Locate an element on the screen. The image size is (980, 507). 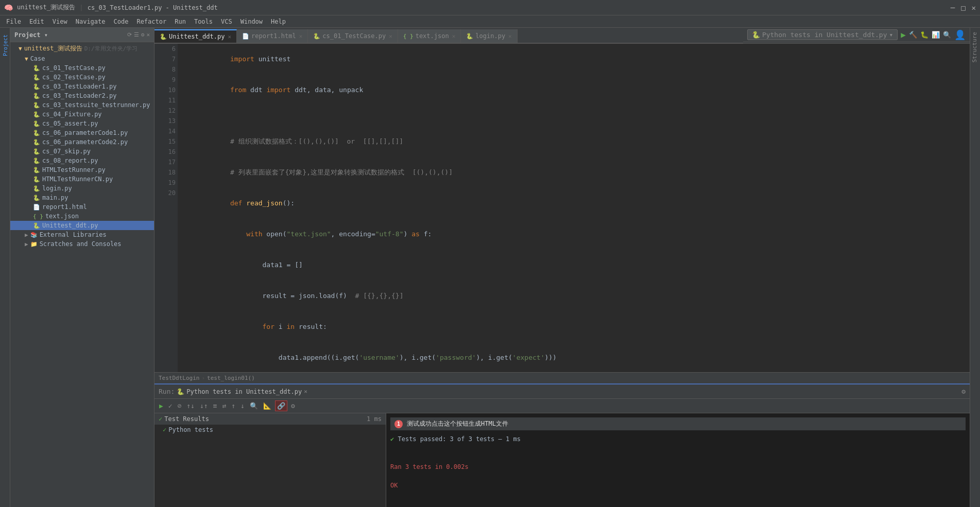
tab-json-label: text.json is located at coordinates (433, 36).